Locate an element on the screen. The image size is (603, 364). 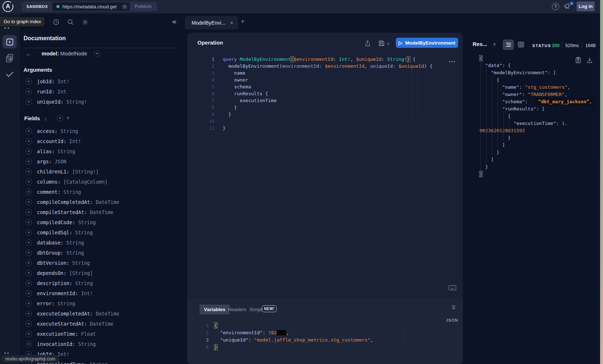
table-view-toggle is located at coordinates (521, 45).